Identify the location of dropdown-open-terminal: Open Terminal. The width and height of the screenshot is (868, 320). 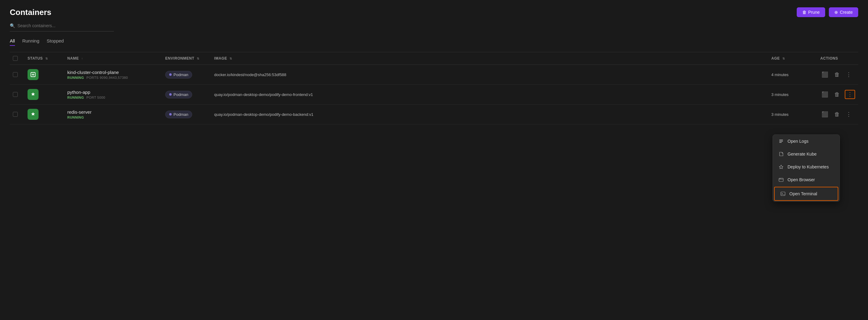
(806, 194).